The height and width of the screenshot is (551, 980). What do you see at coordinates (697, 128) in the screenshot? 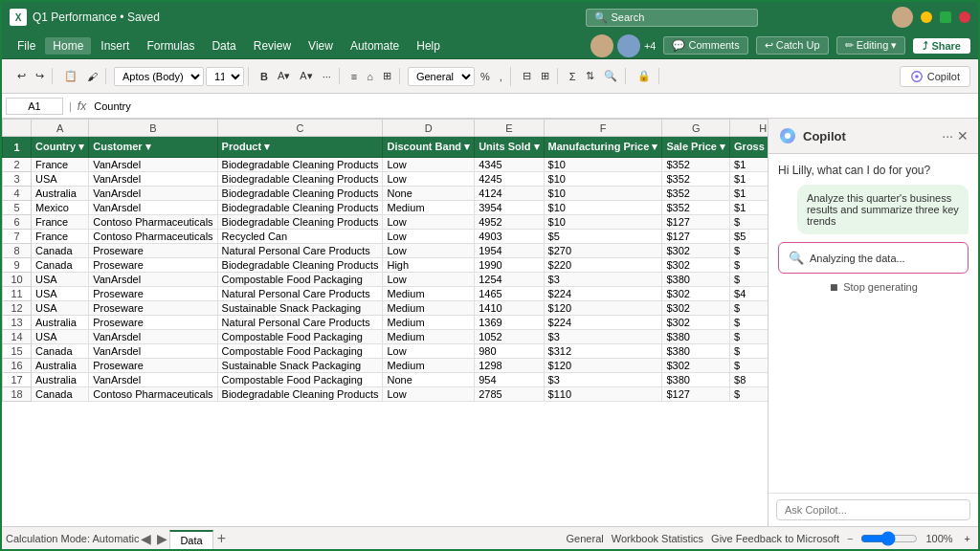
I see `col-header-g: G` at bounding box center [697, 128].